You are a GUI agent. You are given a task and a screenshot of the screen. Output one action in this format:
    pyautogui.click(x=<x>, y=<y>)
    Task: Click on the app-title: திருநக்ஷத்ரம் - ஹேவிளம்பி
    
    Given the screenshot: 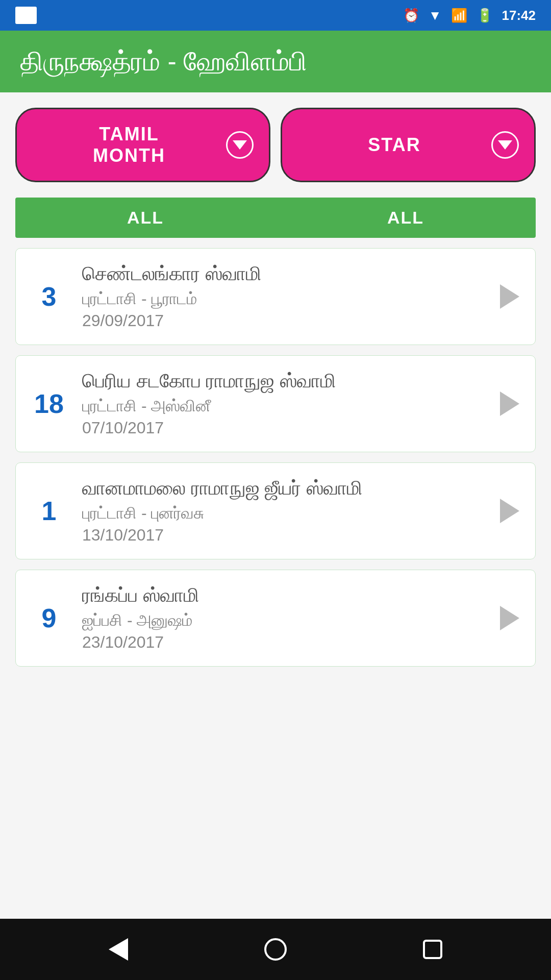 What is the action you would take?
    pyautogui.click(x=276, y=61)
    